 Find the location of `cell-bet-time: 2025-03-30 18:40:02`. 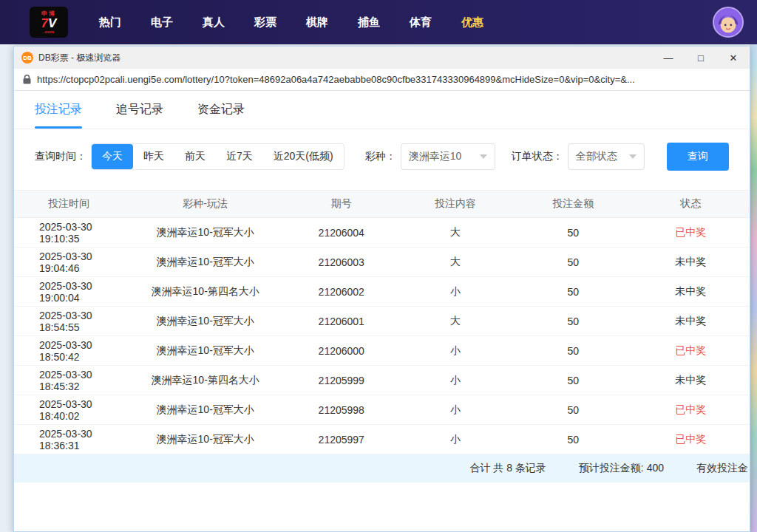

cell-bet-time: 2025-03-30 18:40:02 is located at coordinates (69, 410).